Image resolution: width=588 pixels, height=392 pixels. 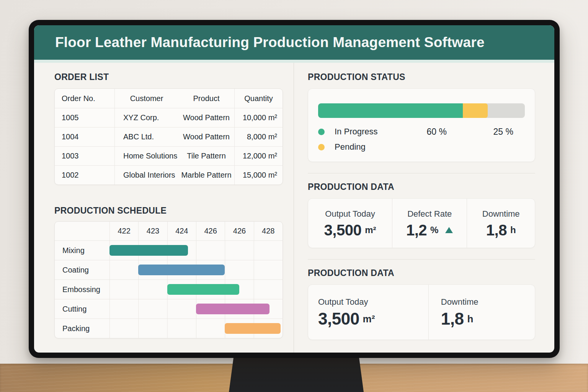 What do you see at coordinates (430, 214) in the screenshot?
I see `stat-label: Defect Rate` at bounding box center [430, 214].